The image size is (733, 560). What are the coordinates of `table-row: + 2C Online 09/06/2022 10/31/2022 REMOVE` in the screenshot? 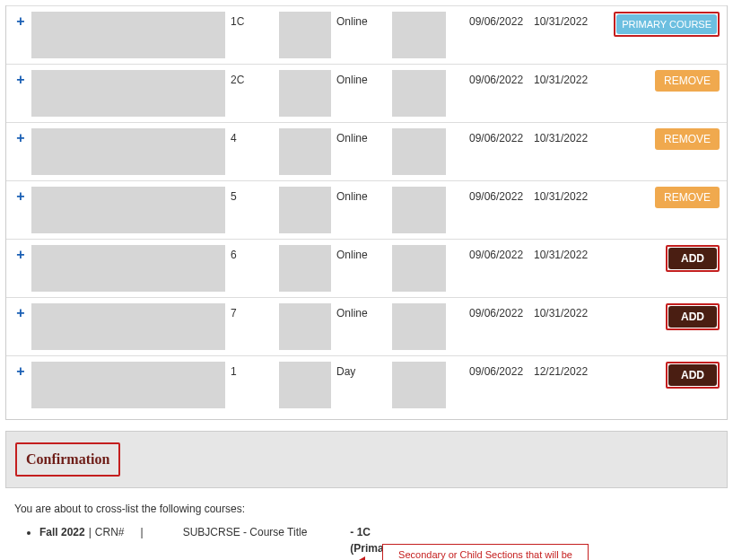 It's located at (366, 93).